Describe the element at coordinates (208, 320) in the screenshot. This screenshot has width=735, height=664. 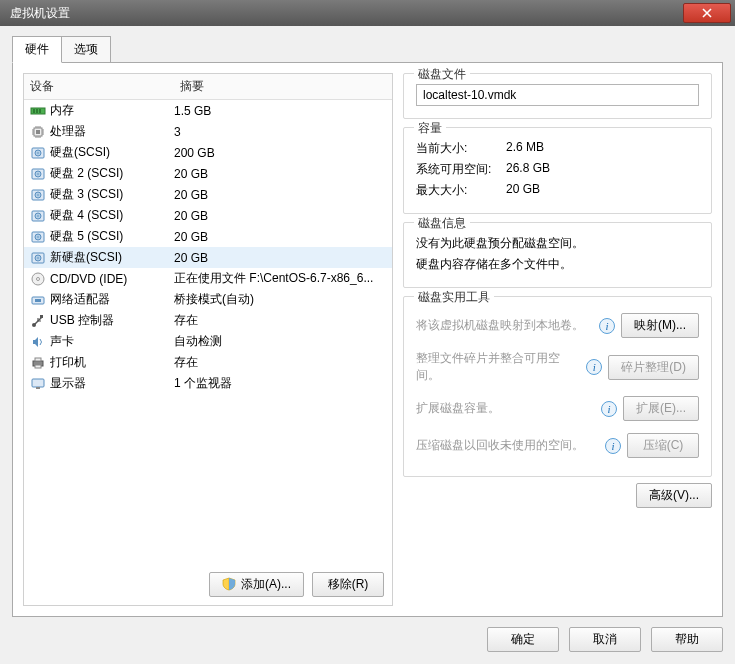
I see `hardware-row: USB 控制器存在` at that location.